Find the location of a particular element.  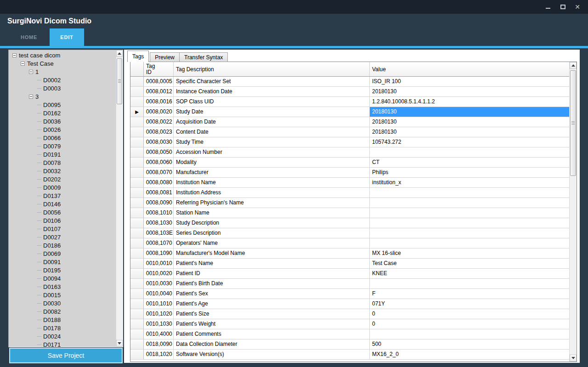

tree-item: D0107 is located at coordinates (62, 229).